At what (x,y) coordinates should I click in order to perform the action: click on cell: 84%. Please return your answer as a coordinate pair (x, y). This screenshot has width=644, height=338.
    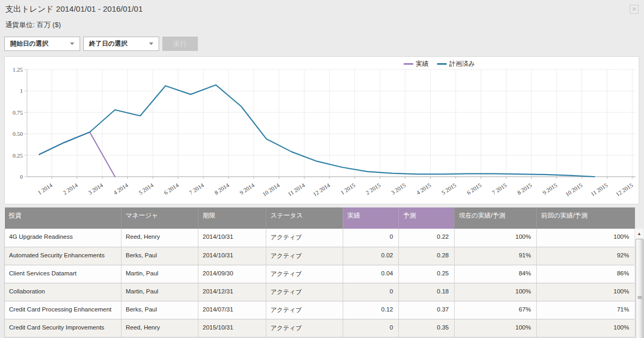
    Looking at the image, I should click on (495, 274).